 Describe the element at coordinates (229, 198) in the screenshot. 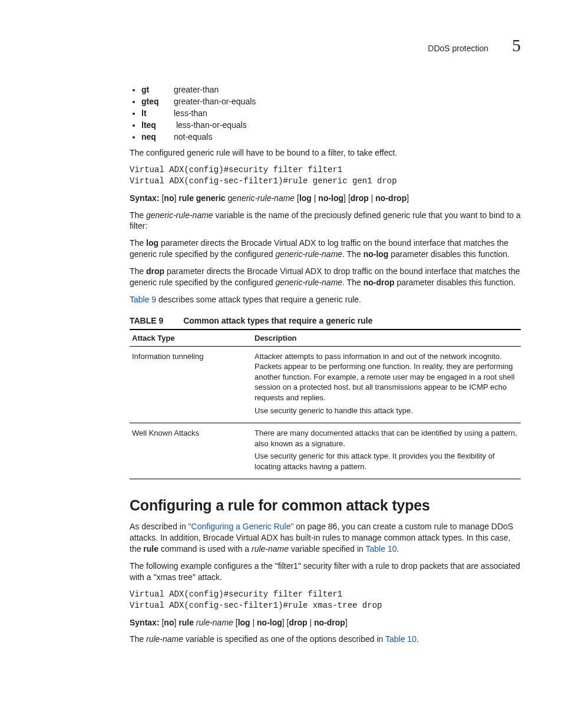

I see `text: g` at that location.